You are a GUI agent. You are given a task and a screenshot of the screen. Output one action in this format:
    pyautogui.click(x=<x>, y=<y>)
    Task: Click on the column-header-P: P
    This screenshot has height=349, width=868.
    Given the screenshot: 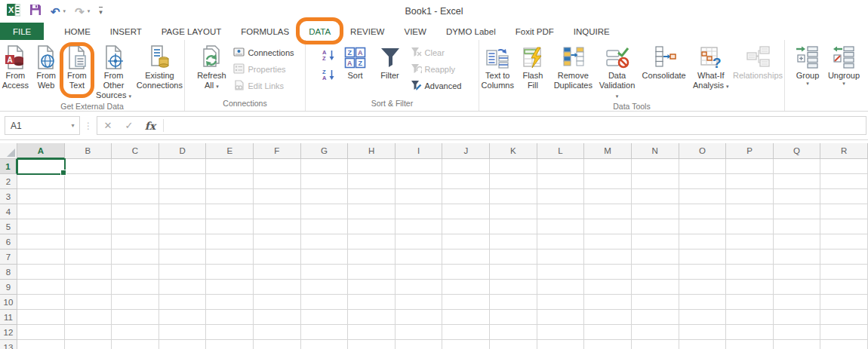 What is the action you would take?
    pyautogui.click(x=750, y=151)
    